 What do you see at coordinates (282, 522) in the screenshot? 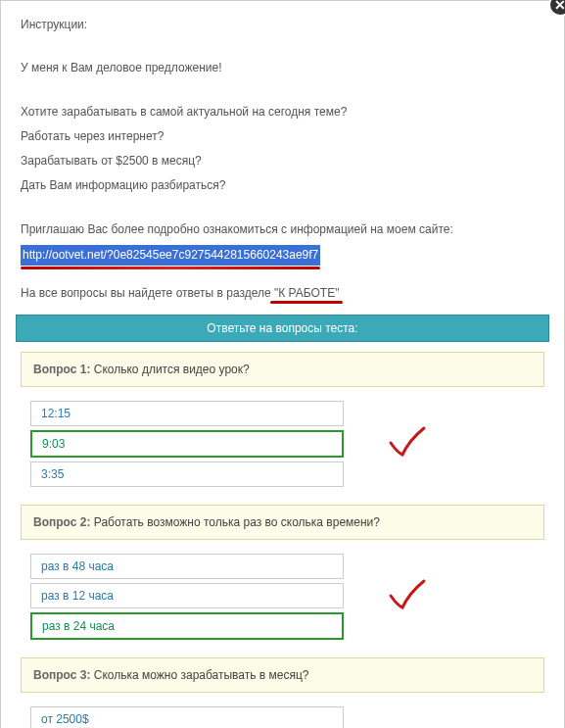
I see `question-box-2: Вопрос 2: Работать возможно толька раз в…` at bounding box center [282, 522].